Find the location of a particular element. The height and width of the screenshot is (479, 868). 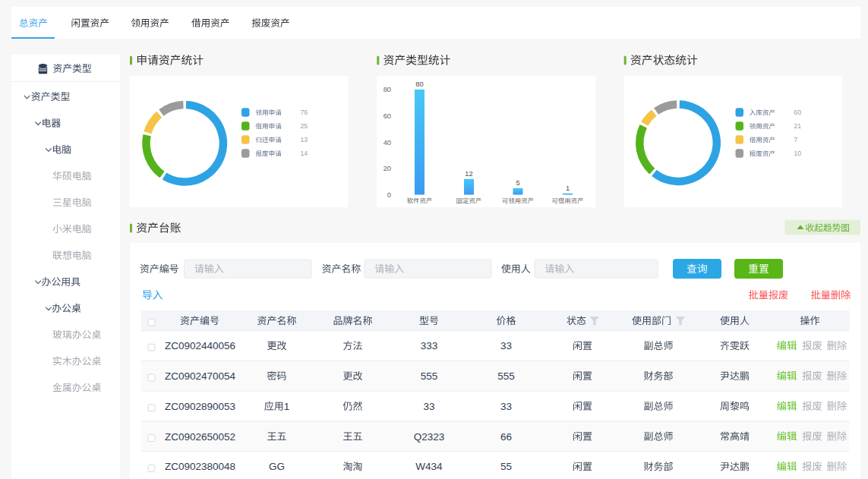

svg-text: Q2323 is located at coordinates (430, 437).